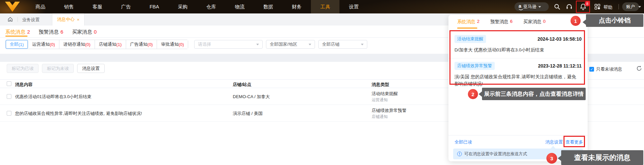 The image size is (644, 165). I want to click on panel-footer: 全部已读 消息设置 查看更多, so click(518, 142).